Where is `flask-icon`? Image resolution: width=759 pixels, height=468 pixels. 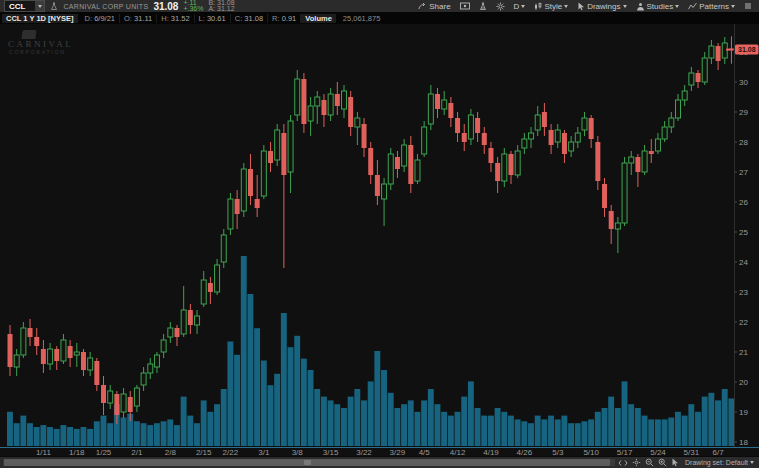
flask-icon is located at coordinates (54, 6).